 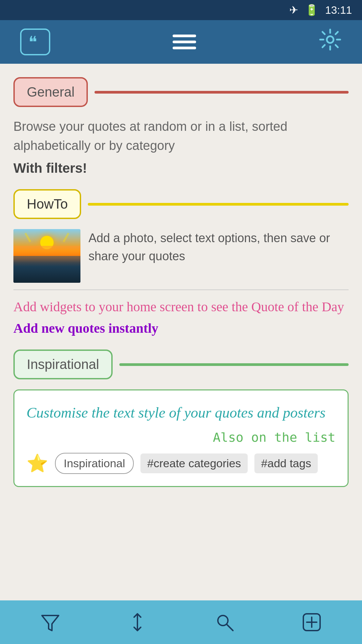 I want to click on howto-badge: HowTo, so click(x=47, y=204).